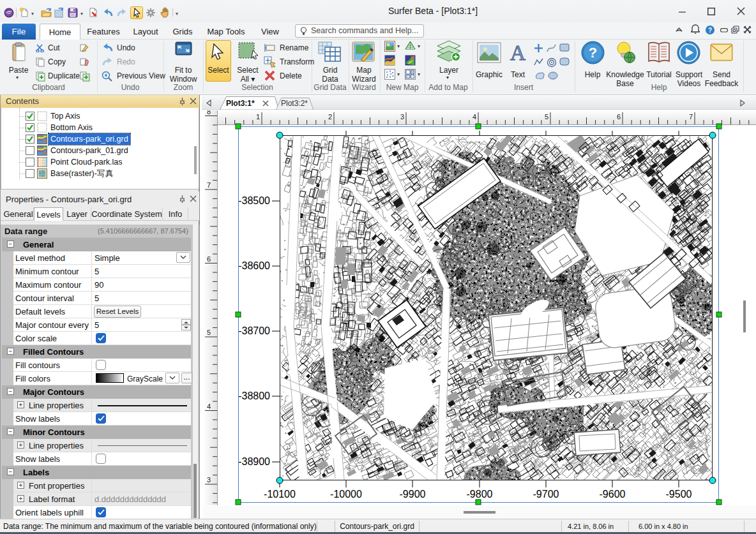  I want to click on svg-text: -9800, so click(480, 494).